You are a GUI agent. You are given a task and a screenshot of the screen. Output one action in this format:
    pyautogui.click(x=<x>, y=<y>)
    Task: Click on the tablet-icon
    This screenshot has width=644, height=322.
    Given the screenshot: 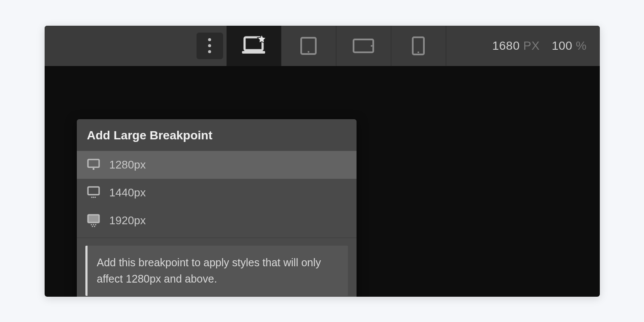 What is the action you would take?
    pyautogui.click(x=308, y=46)
    